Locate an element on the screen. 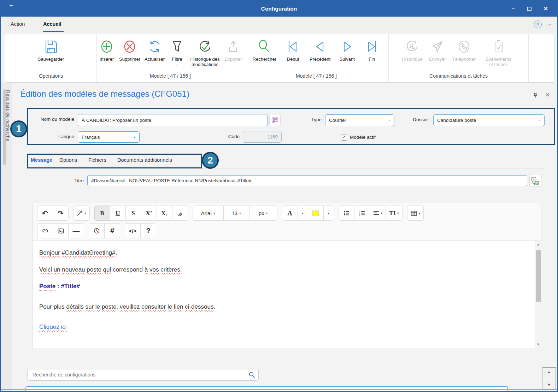 The image size is (558, 392). merge-field-button: # is located at coordinates (112, 231).